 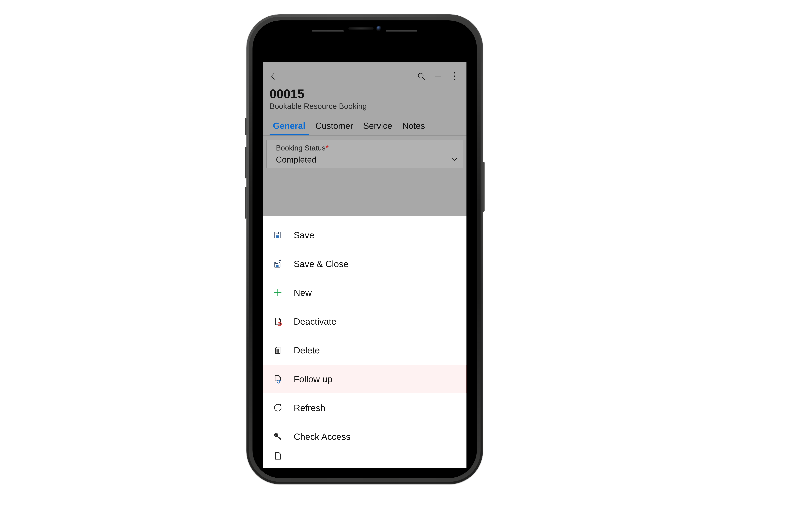 I want to click on menu-item-label: Deactivate, so click(x=315, y=322).